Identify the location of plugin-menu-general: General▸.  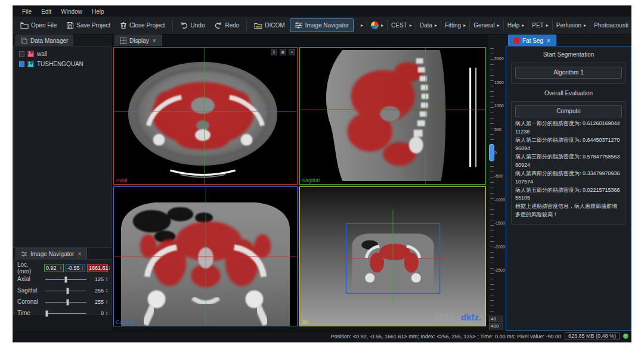
(487, 25).